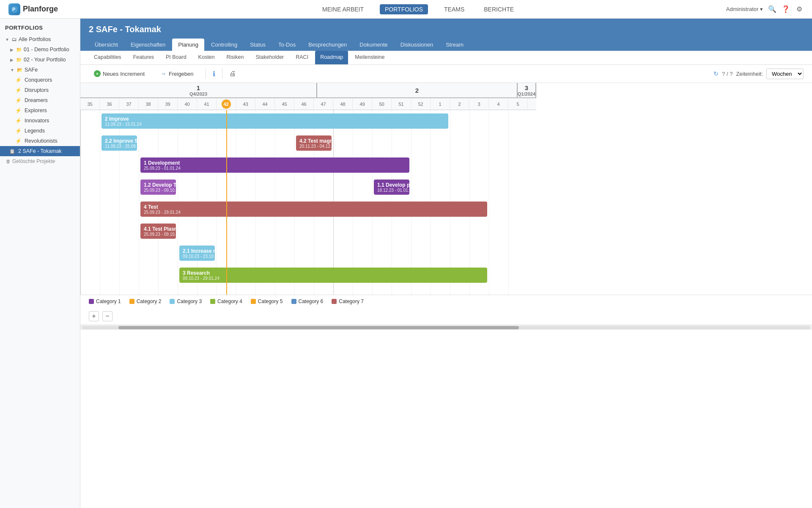 This screenshot has height=508, width=812. What do you see at coordinates (110, 104) in the screenshot?
I see `week-cell: 36` at bounding box center [110, 104].